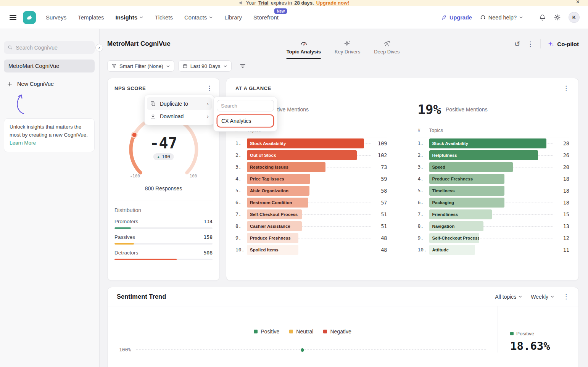 The image size is (588, 367). Describe the element at coordinates (561, 214) in the screenshot. I see `topic-count: 15` at that location.